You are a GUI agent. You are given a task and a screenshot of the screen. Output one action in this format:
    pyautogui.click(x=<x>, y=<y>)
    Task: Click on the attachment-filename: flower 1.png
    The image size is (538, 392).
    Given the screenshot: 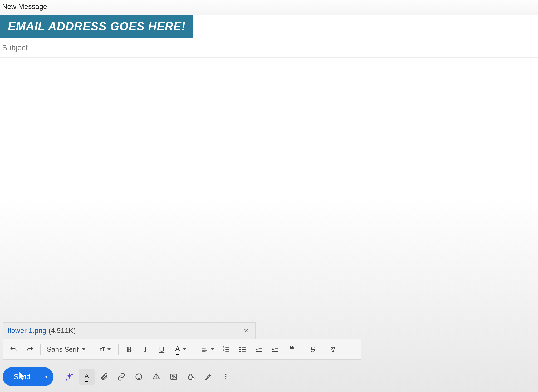 What is the action you would take?
    pyautogui.click(x=27, y=331)
    